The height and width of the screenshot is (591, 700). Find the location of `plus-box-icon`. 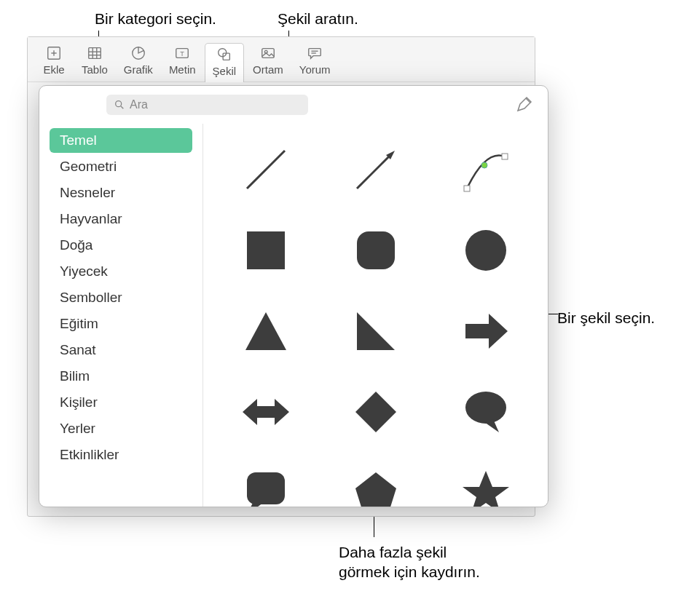

plus-box-icon is located at coordinates (54, 53).